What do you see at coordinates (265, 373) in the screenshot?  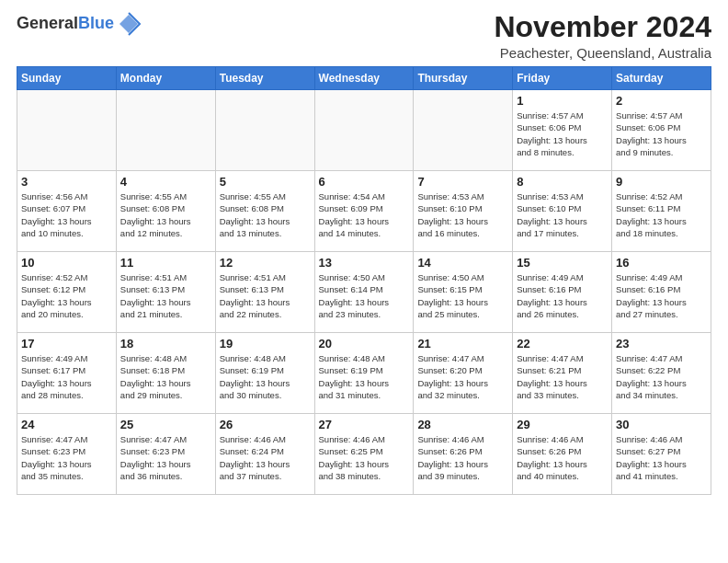 I see `calendar-cell: 19Sunrise: 4:48 AM Sunset: 6:19 PM Dayli…` at bounding box center [265, 373].